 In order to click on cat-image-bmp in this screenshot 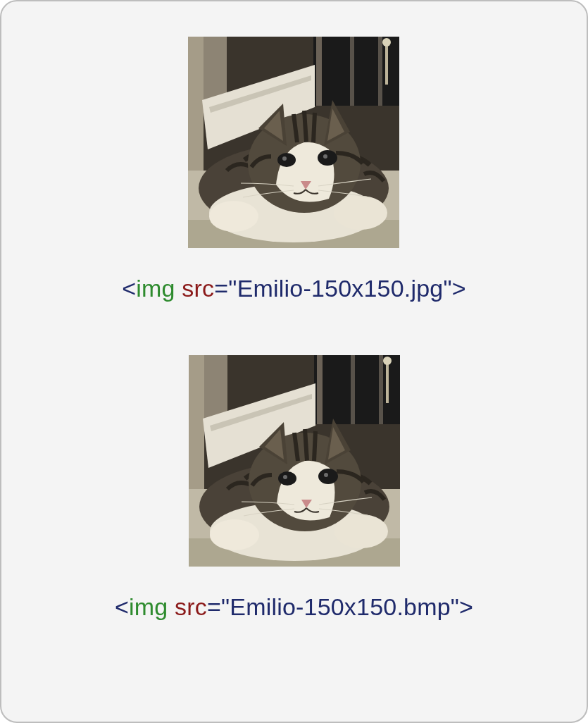, I will do `click(294, 461)`.